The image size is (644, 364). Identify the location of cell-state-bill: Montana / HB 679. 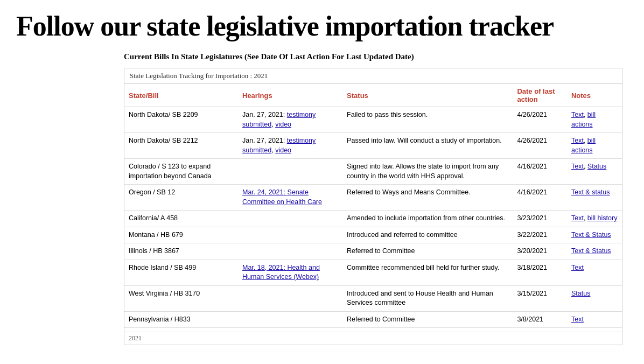
(181, 235).